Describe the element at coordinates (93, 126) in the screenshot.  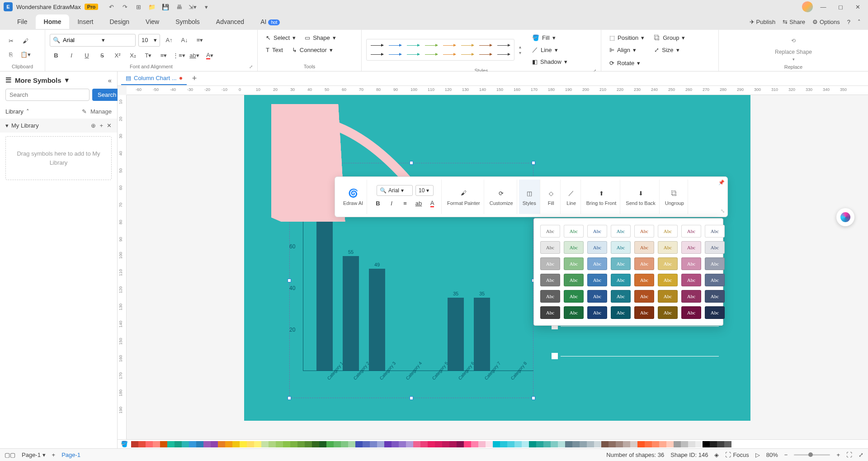
I see `add-library-icon: ⊕` at that location.